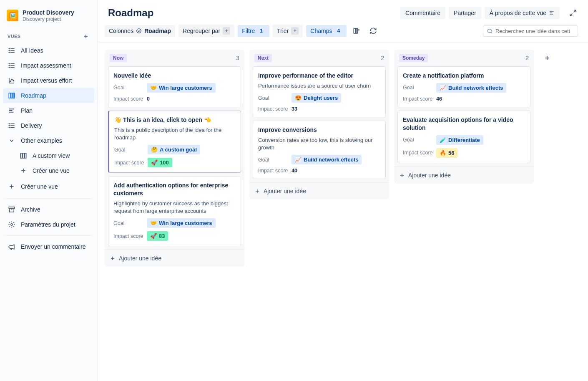  I want to click on column-header: Someday2, so click(464, 58).